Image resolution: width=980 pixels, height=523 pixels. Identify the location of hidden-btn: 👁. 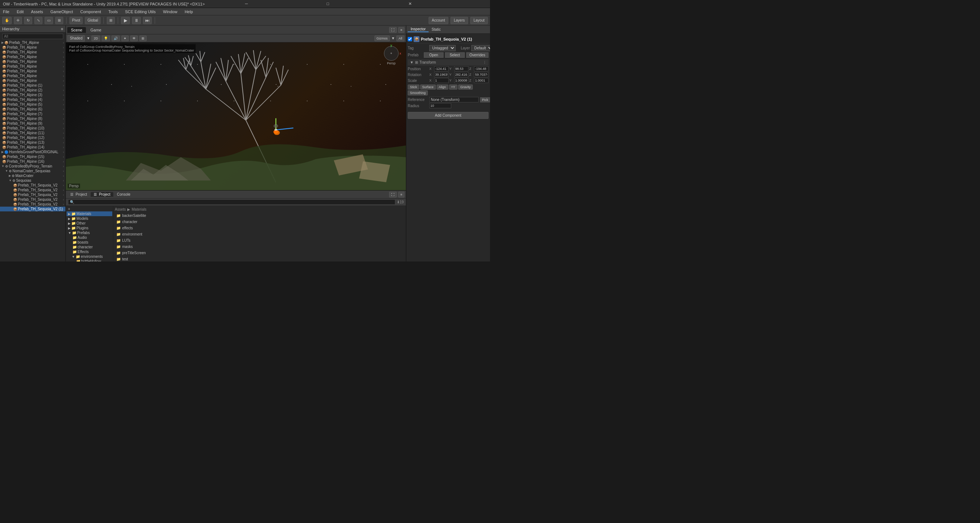
(134, 38).